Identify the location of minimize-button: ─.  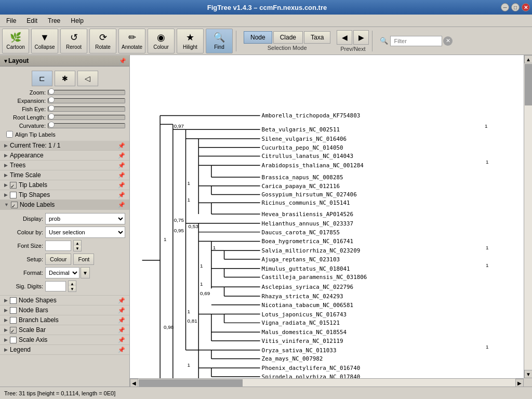
(505, 7).